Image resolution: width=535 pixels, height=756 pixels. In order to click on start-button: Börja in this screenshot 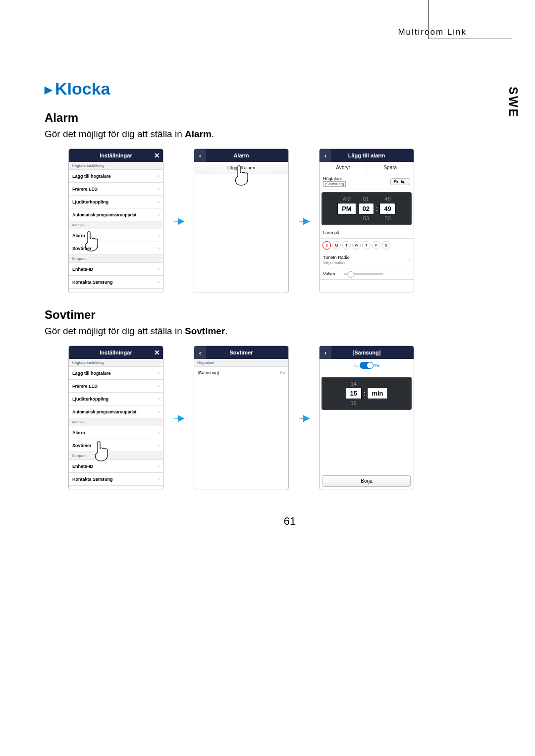, I will do `click(367, 481)`.